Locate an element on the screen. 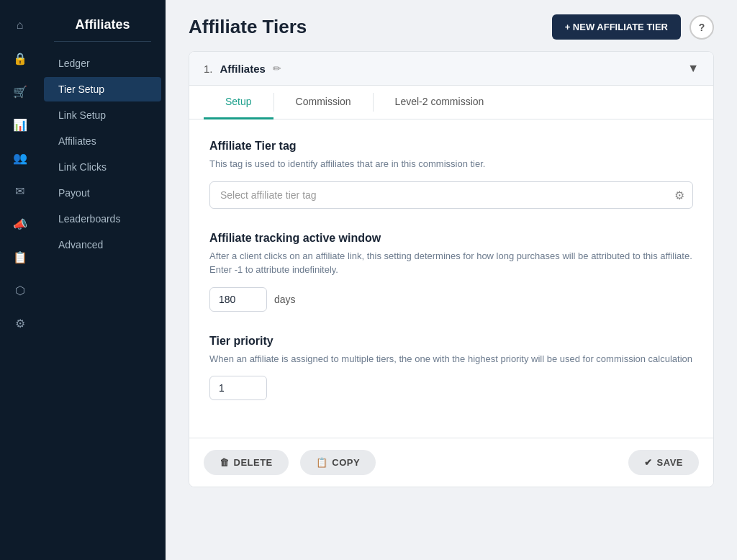  delete-icon: 🗑 is located at coordinates (225, 462).